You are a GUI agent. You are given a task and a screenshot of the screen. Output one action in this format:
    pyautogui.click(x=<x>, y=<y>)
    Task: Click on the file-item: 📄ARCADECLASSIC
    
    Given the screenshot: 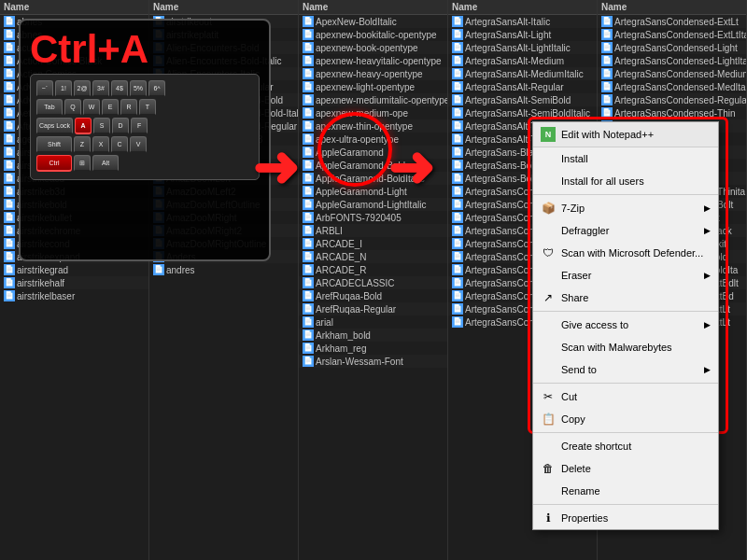 What is the action you would take?
    pyautogui.click(x=374, y=283)
    